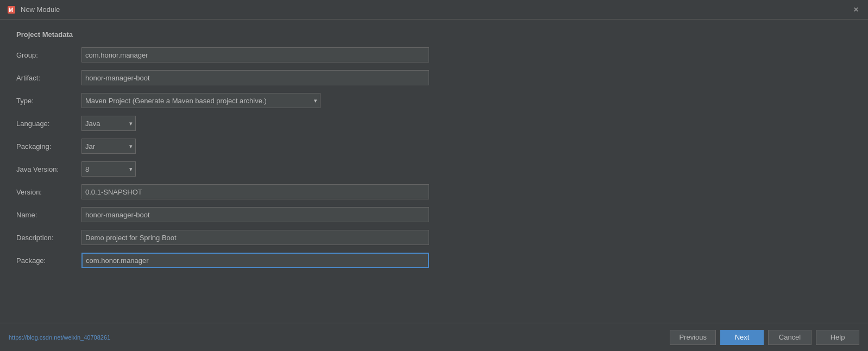  I want to click on language-select: Java Kotlin Groovy, so click(109, 123).